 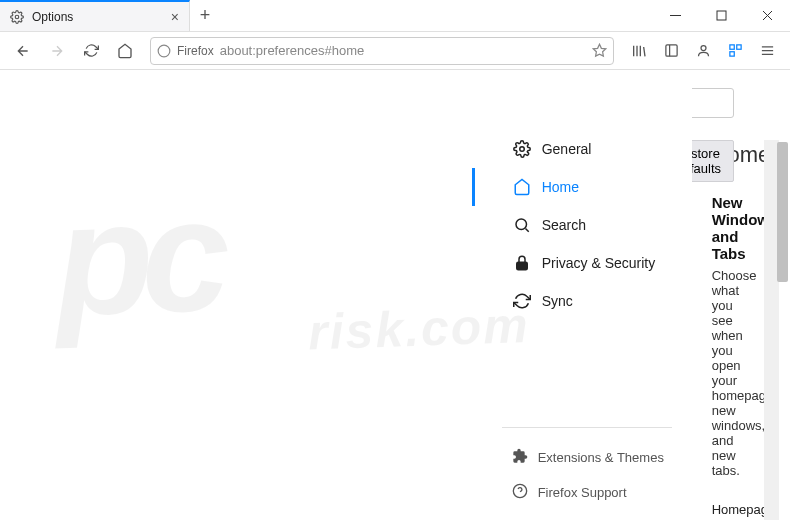 I want to click on url-identity-label: Firefox, so click(x=196, y=51).